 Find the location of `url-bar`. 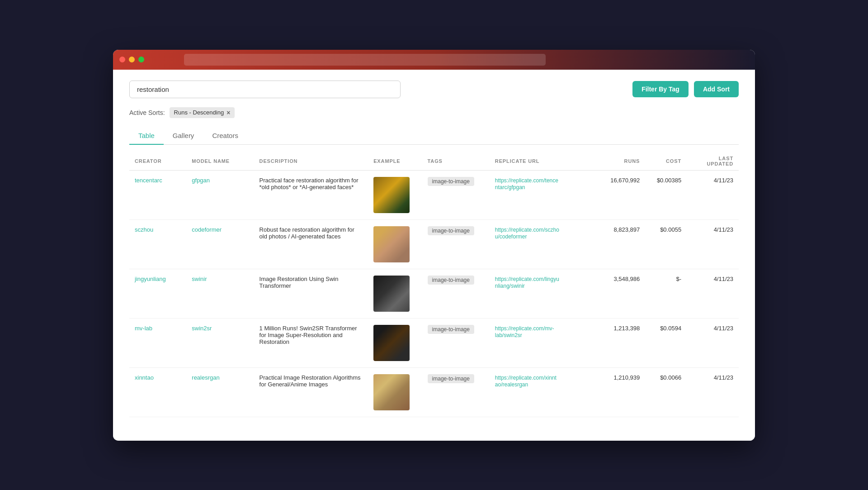

url-bar is located at coordinates (365, 60).